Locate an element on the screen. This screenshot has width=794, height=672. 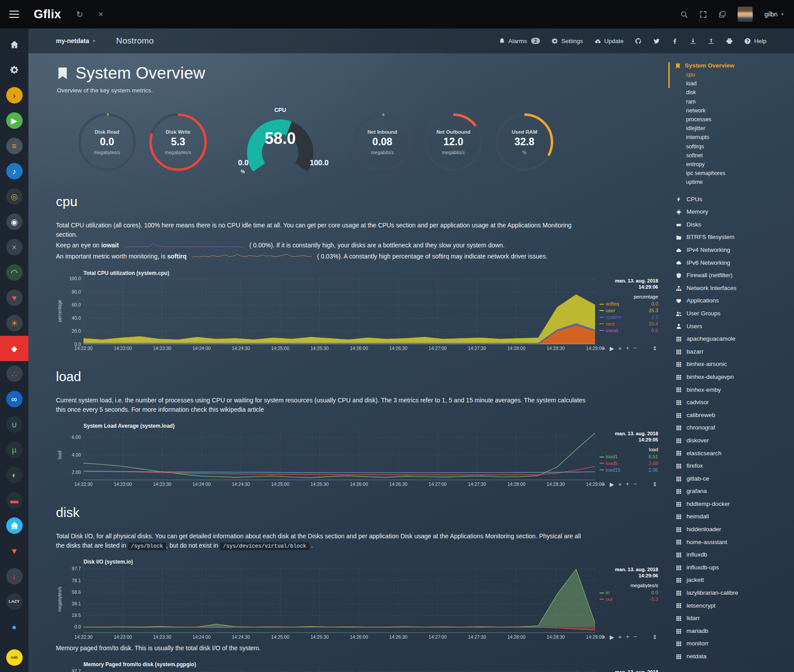
host-dropdown: my-netdata▼ is located at coordinates (76, 41).